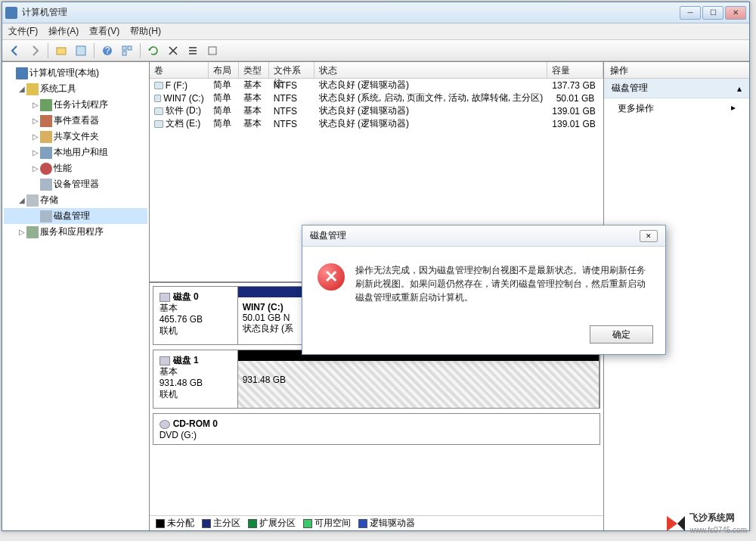 The image size is (756, 541). Describe the element at coordinates (484, 290) in the screenshot. I see `error-dialog: 磁盘管理 ✕ ✕ 操作无法完成，因为磁盘管理控制台视图不是最新状态。请使用刷新任…` at that location.